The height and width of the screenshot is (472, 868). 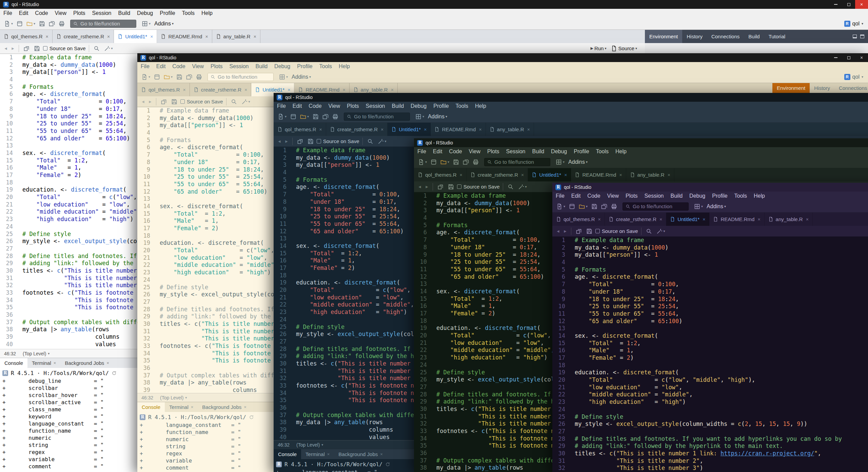 I want to click on code-line: 13, so click(x=710, y=329).